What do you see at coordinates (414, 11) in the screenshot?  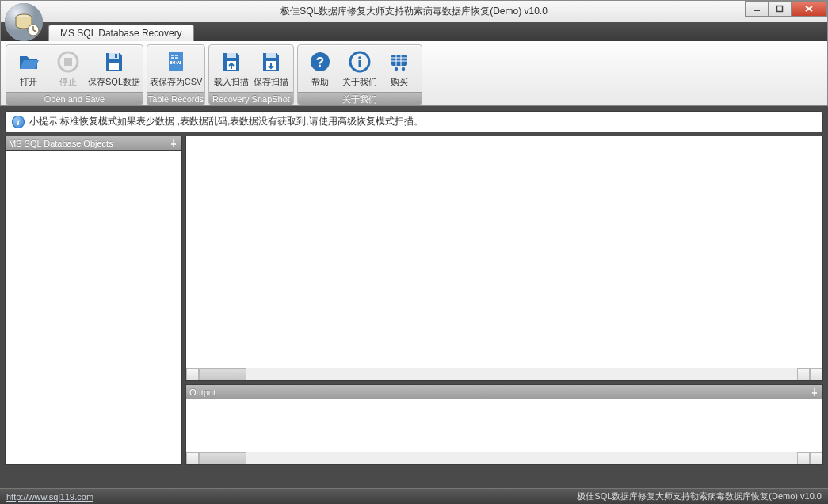 I see `window-title: 极佳SQL数据库修复大师支持勒索病毒数据库恢复(Demo) v10.0` at bounding box center [414, 11].